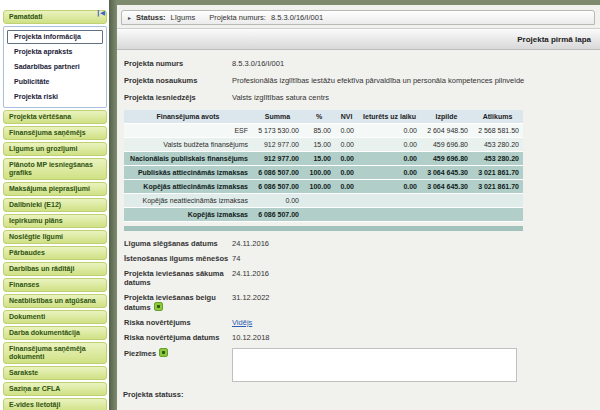  Describe the element at coordinates (55, 52) in the screenshot. I see `sidebar-item-projekta-apraksts: Projekta apraksts` at that location.